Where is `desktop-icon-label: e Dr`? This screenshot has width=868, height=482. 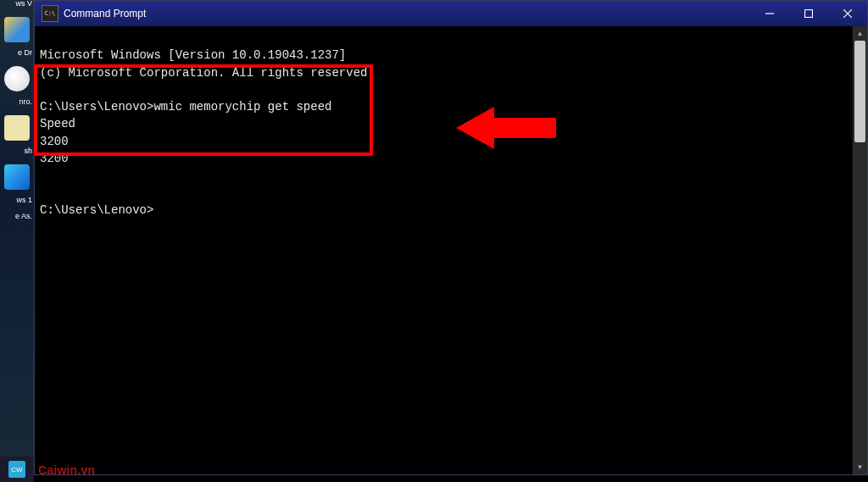
desktop-icon-label: e Dr is located at coordinates (17, 53).